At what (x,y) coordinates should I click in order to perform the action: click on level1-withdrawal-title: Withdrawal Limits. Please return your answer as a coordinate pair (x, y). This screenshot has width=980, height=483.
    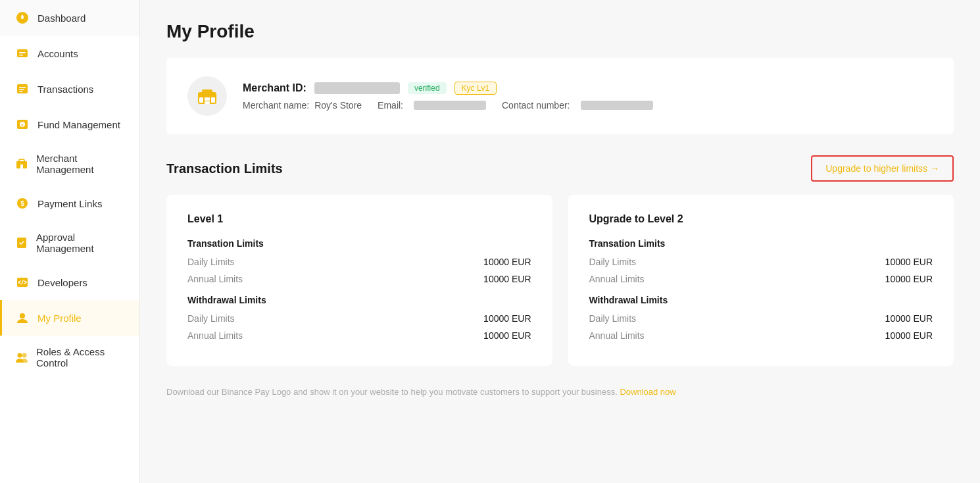
    Looking at the image, I should click on (359, 300).